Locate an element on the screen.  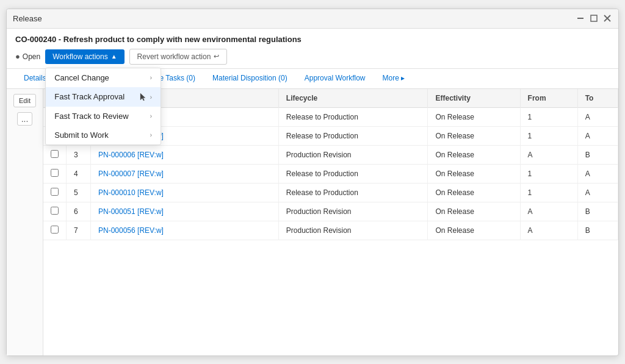
cell-name: PN-000051 [REV:w] is located at coordinates (185, 211).